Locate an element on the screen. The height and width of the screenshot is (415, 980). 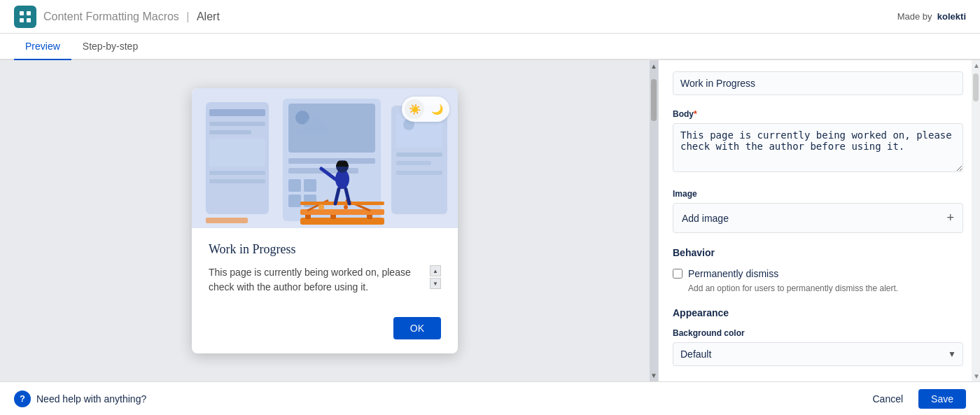
add-image-label: Add image is located at coordinates (706, 218).